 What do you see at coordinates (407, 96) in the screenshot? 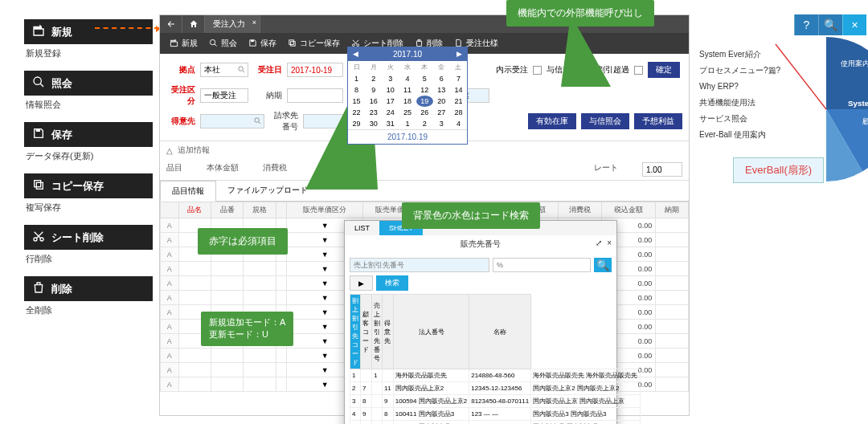
I see `calendar-popup: ◀2017.10▶ 日月火水木金土12345678910111213141516…` at bounding box center [407, 96].